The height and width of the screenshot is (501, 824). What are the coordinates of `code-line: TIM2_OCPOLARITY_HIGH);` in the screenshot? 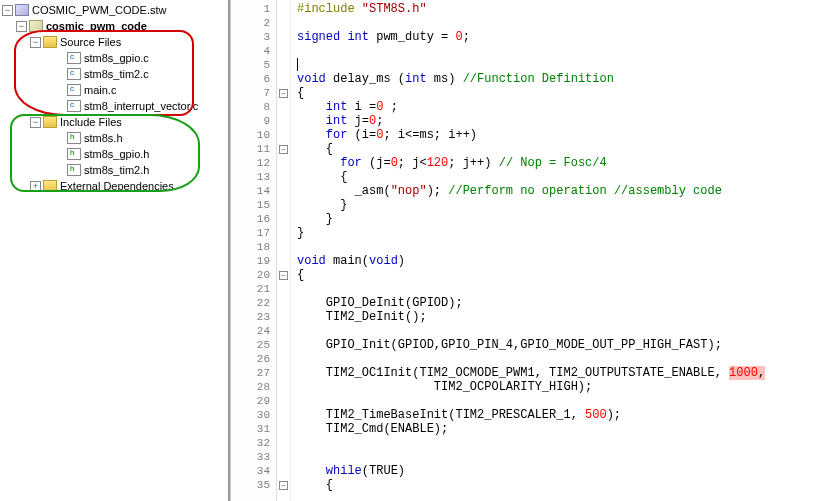 It's located at (558, 387).